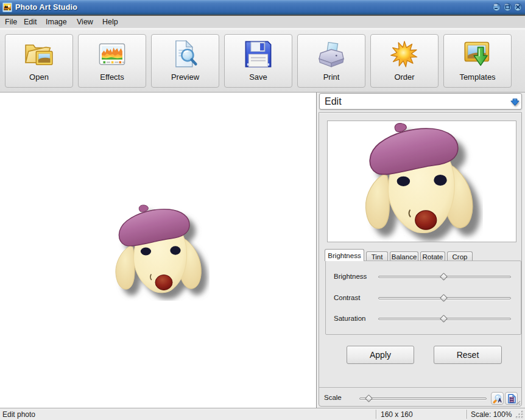  What do you see at coordinates (317, 250) in the screenshot?
I see `panel-divider` at bounding box center [317, 250].